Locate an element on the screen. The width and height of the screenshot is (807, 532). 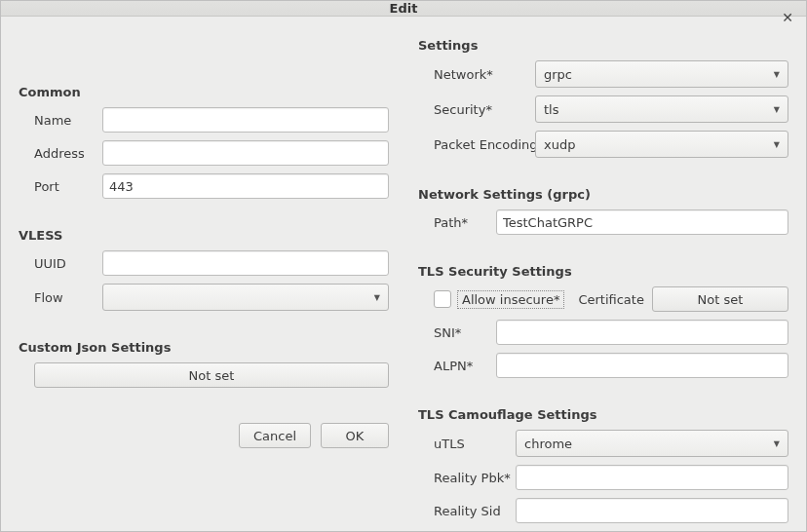
network-select: grpc ▼ is located at coordinates (662, 74).